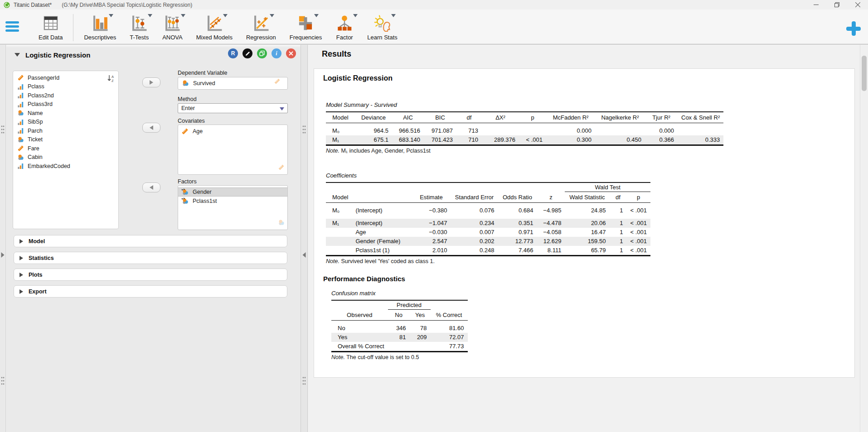 This screenshot has height=432, width=868. I want to click on table-row: Overall % Correct77.73, so click(400, 347).